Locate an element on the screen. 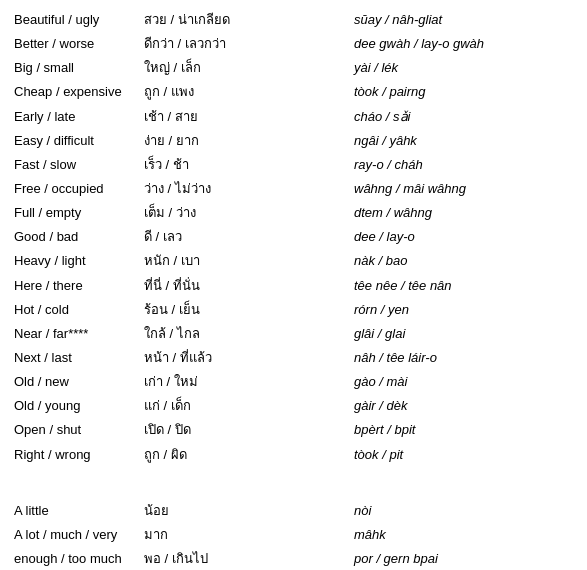  english-cell: Here / there is located at coordinates (75, 286).